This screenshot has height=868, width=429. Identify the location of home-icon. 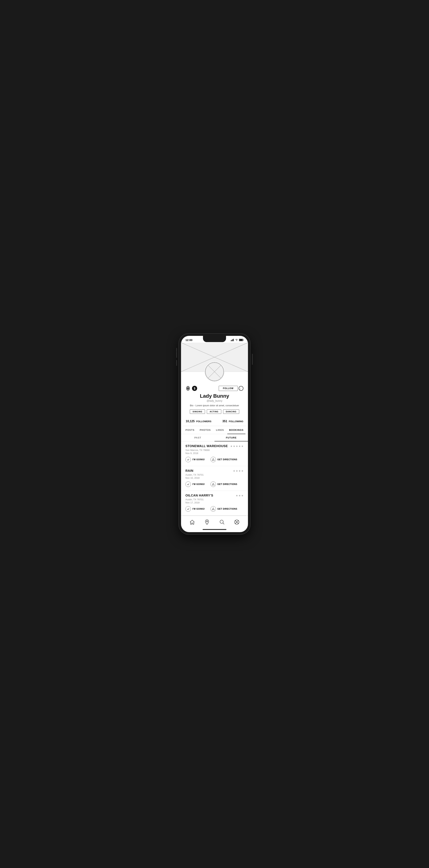
(192, 522).